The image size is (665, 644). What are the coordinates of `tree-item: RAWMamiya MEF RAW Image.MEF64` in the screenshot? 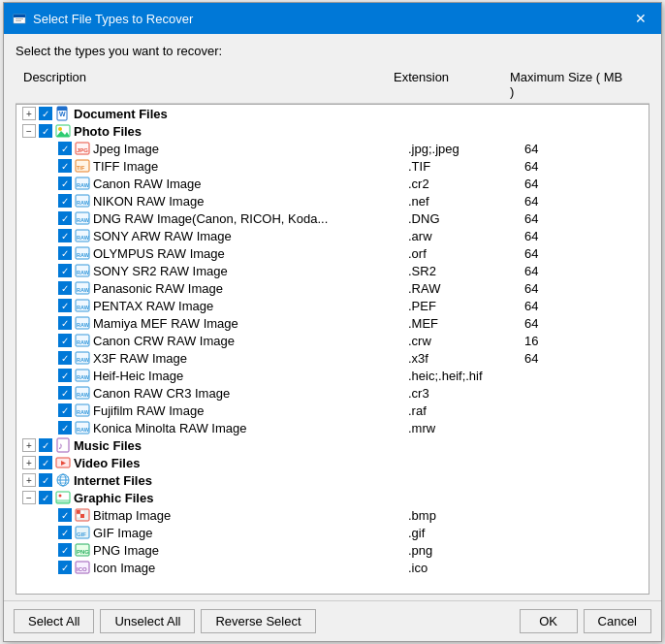 It's located at (332, 323).